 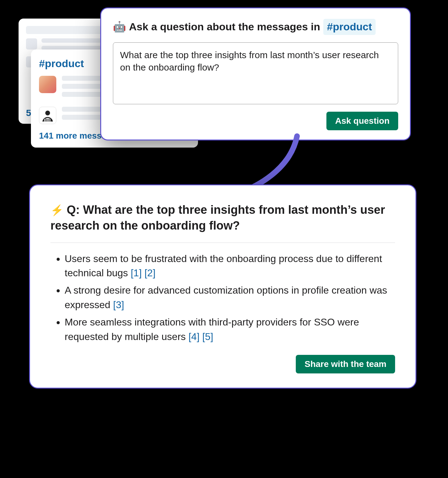 I want to click on reference-link: [1], so click(x=136, y=273).